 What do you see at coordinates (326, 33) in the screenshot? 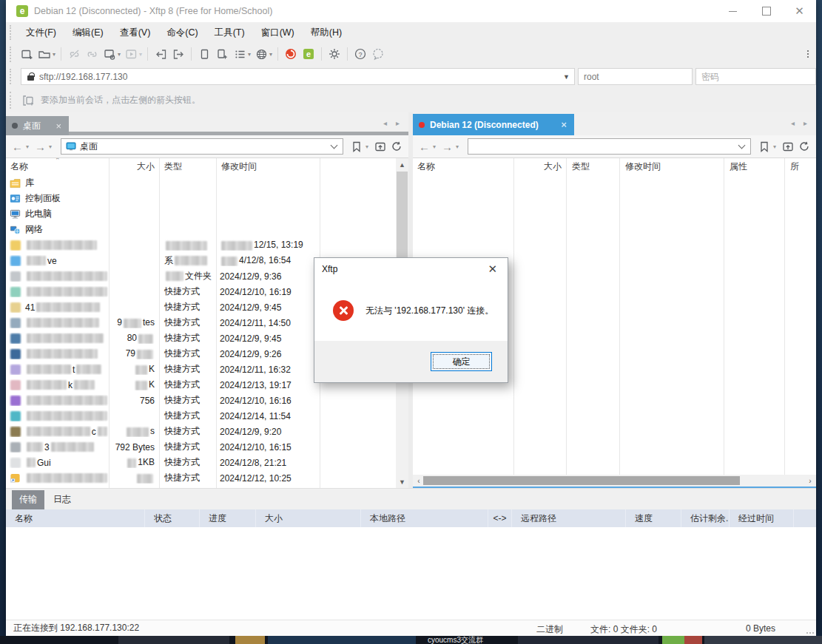
I see `menu-item: 帮助(H)` at bounding box center [326, 33].